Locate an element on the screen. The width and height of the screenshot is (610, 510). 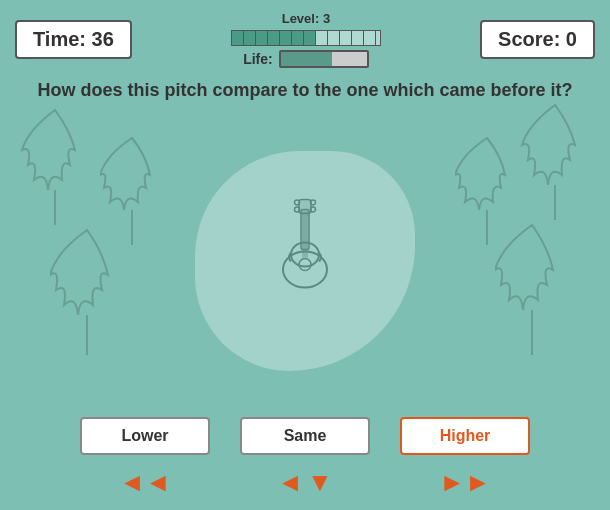
center-header: Level: 3 Life: is located at coordinates (306, 40).